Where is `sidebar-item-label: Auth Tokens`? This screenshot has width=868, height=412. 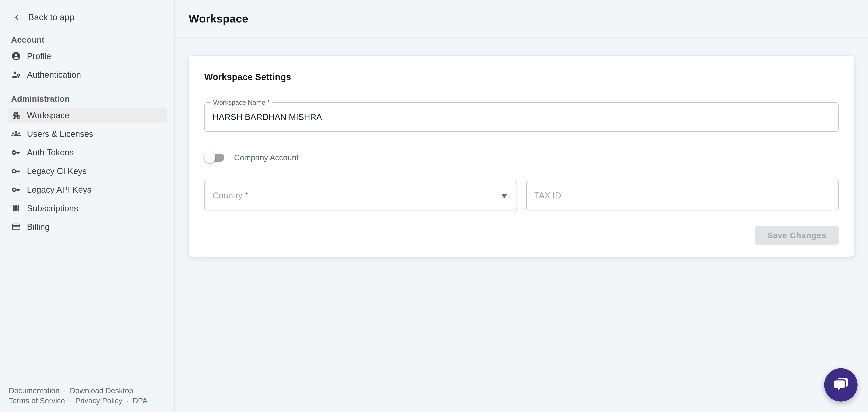 sidebar-item-label: Auth Tokens is located at coordinates (50, 152).